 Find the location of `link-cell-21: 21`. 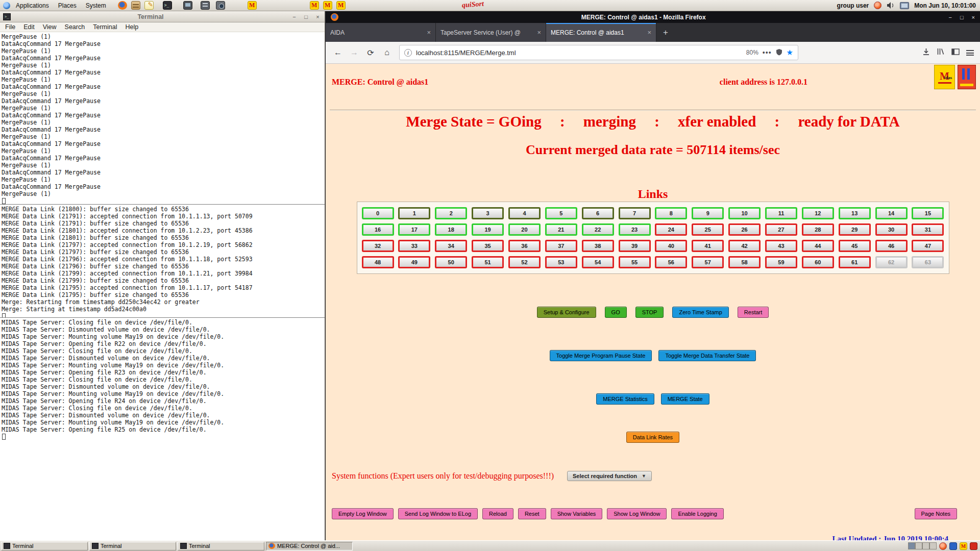

link-cell-21: 21 is located at coordinates (561, 230).